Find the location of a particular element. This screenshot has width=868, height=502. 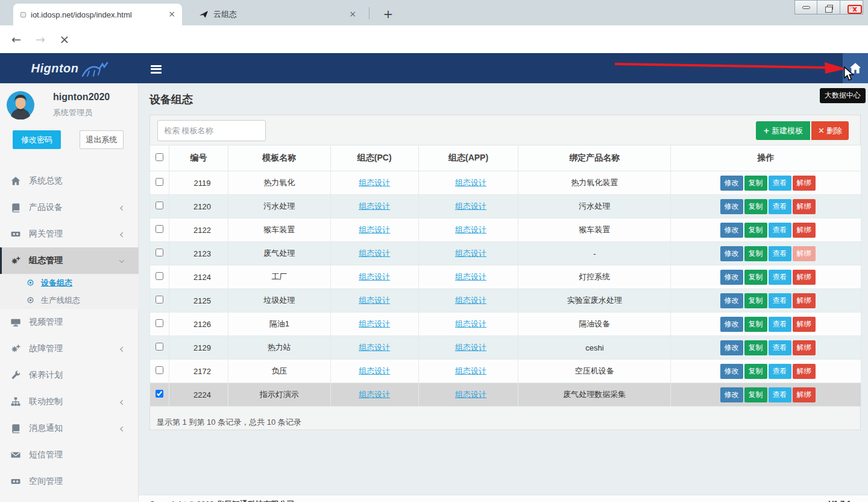

sidebar-subitem-line-config: 生产线组态 is located at coordinates (69, 300).